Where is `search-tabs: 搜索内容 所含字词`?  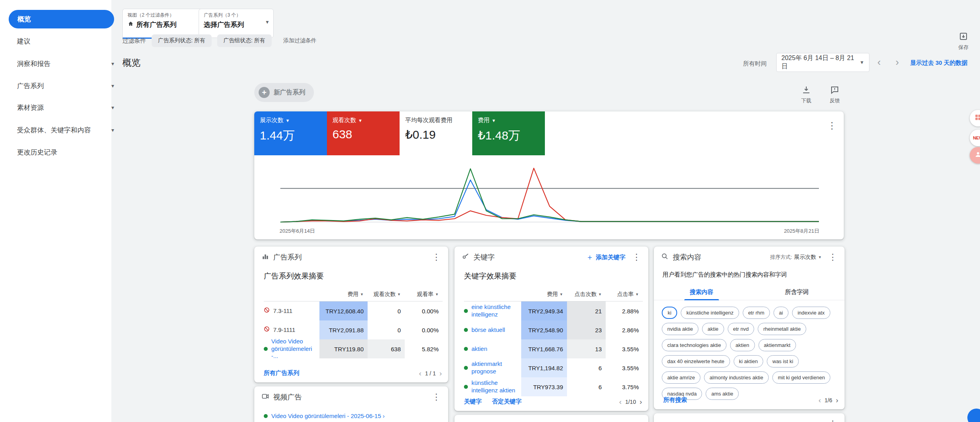 search-tabs: 搜索内容 所含字词 is located at coordinates (749, 292).